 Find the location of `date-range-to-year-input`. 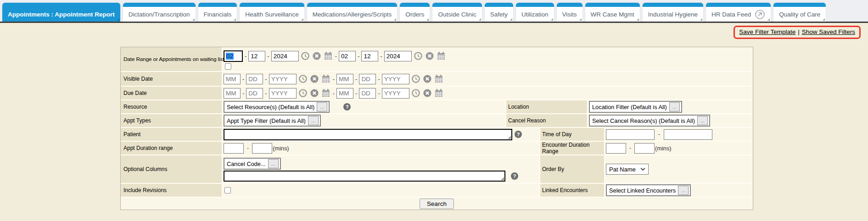

date-range-to-year-input is located at coordinates (398, 56).